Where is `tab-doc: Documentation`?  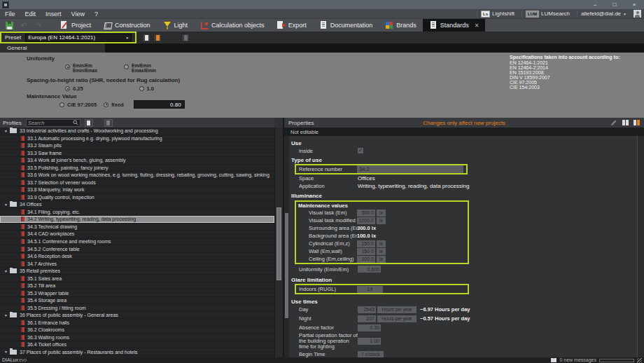
tab-doc: Documentation is located at coordinates (346, 25).